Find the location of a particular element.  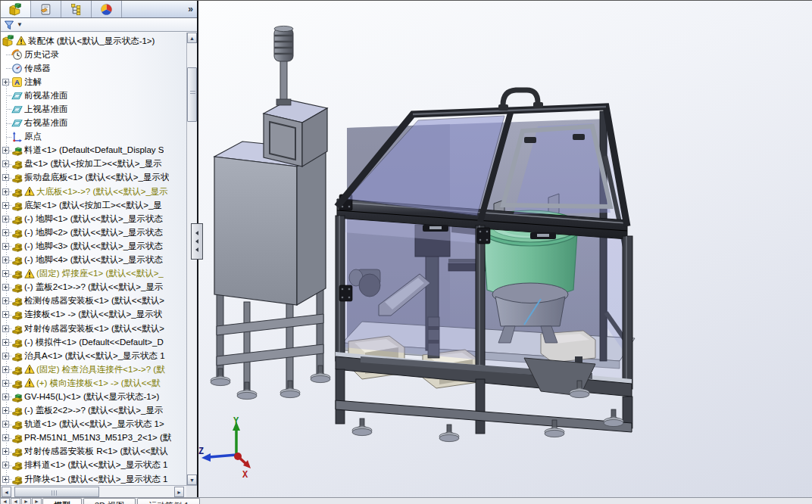

document-tab: 3D 视图 is located at coordinates (109, 501).